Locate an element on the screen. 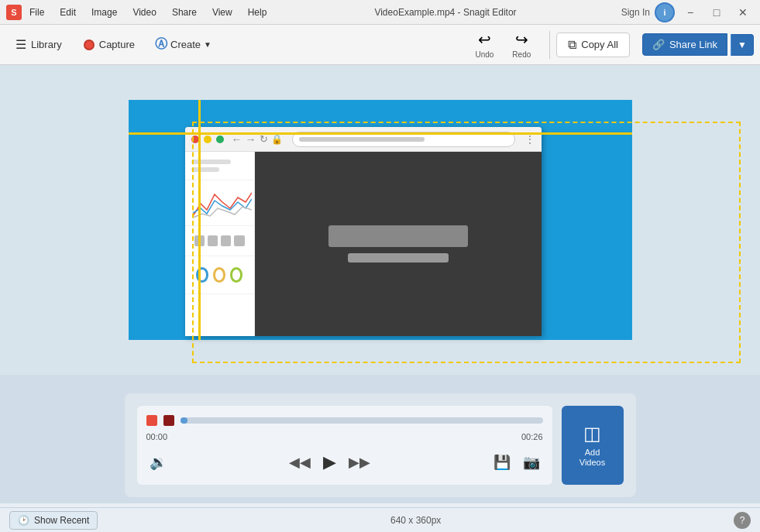 This screenshot has width=760, height=532. sidebar-chart-section is located at coordinates (220, 203).